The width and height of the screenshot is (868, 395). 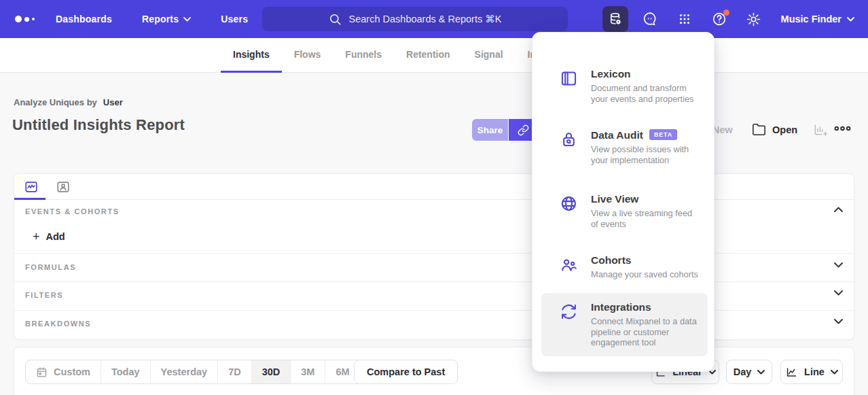 I want to click on plus-icon: +, so click(x=37, y=237).